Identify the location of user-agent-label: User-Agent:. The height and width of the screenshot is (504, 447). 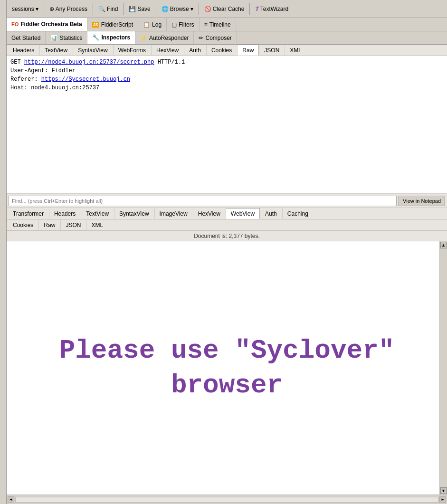
(29, 71).